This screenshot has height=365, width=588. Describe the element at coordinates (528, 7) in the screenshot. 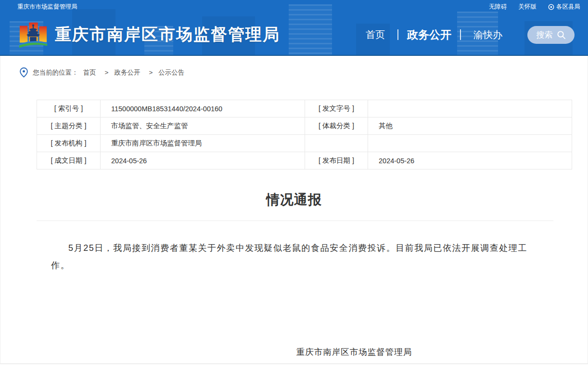

I see `care-version-link: 关怀版` at that location.